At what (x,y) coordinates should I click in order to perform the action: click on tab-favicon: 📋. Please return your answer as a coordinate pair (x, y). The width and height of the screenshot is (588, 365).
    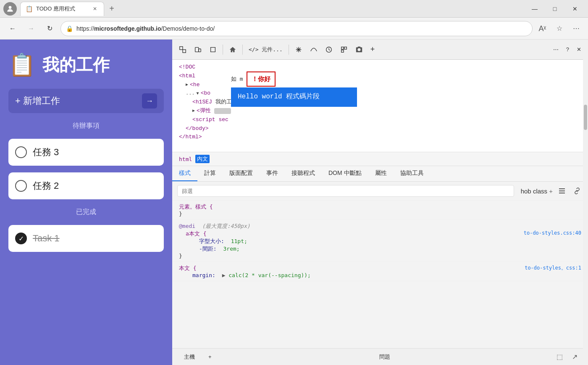
    Looking at the image, I should click on (29, 9).